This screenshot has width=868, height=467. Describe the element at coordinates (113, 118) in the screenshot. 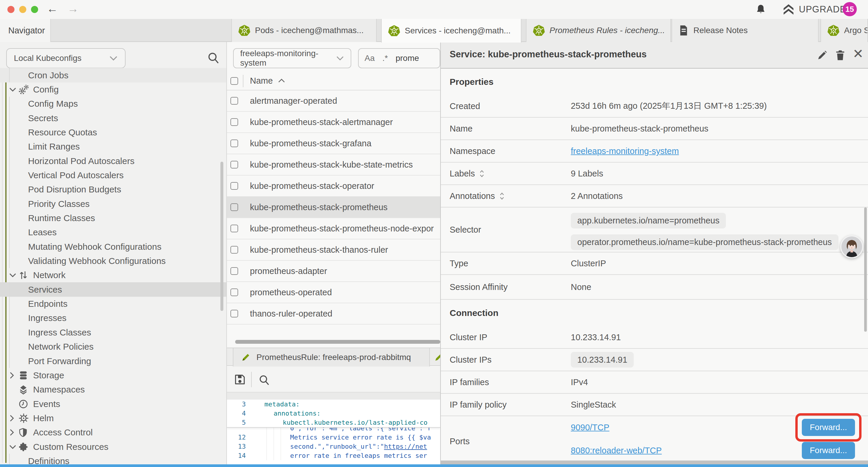

I see `sidebar-item-secrets: Secrets` at that location.